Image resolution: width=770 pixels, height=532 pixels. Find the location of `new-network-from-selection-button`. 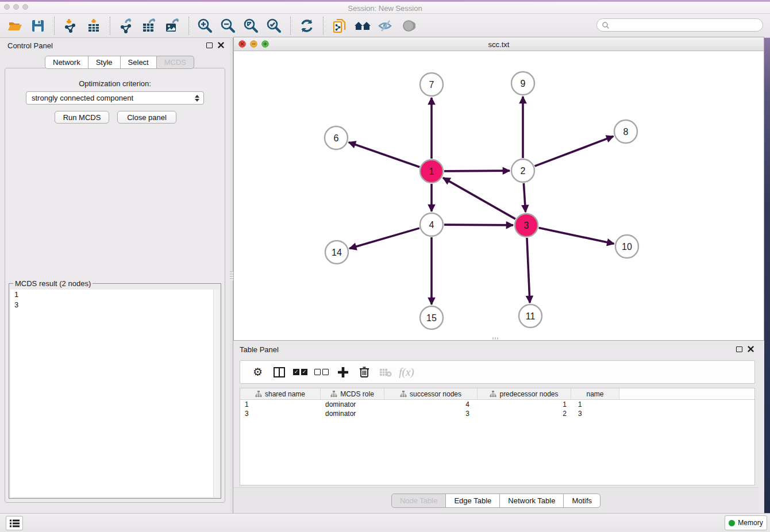

new-network-from-selection-button is located at coordinates (340, 26).